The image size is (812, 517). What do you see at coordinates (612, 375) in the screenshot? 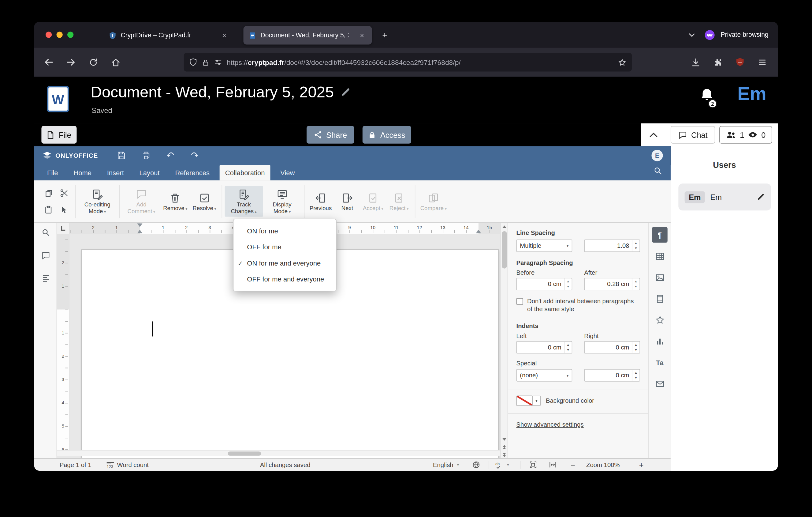
I see `special-indent-amount-input: 0 cm ▴▾` at bounding box center [612, 375].